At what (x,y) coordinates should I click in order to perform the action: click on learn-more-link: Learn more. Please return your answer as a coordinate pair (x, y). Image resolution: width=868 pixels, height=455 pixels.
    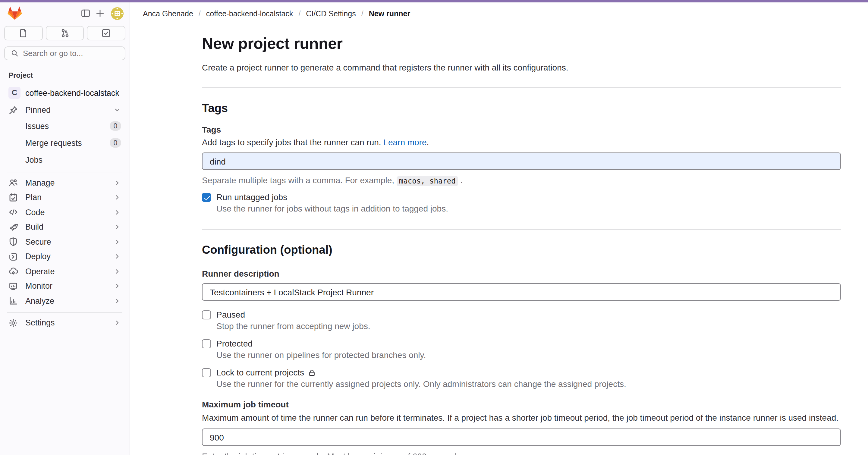
    Looking at the image, I should click on (405, 142).